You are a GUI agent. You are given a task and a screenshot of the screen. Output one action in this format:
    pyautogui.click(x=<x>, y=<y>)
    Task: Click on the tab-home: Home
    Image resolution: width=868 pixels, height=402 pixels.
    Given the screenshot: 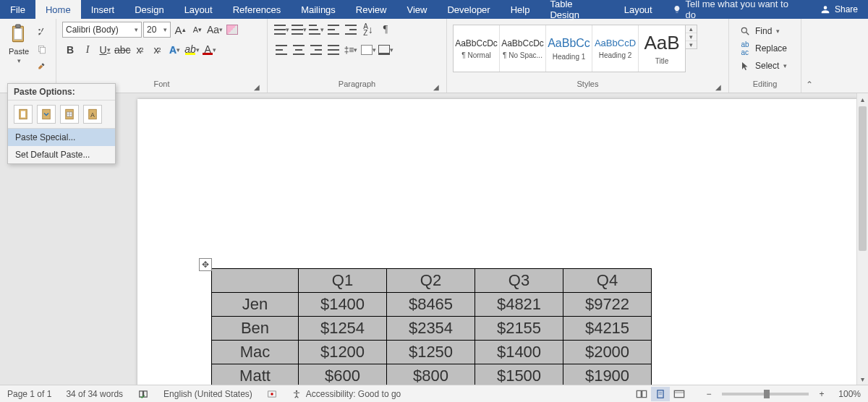 What is the action you would take?
    pyautogui.click(x=58, y=9)
    